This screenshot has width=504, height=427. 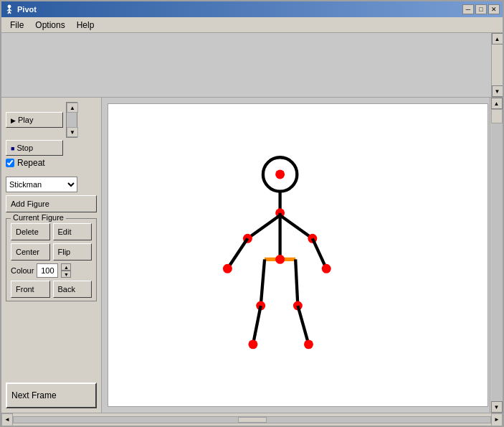 I want to click on colour-down-arrow: ▼, so click(x=66, y=274).